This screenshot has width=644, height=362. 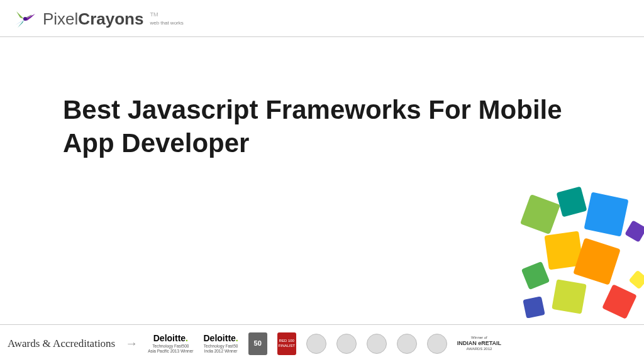 What do you see at coordinates (619, 302) in the screenshot?
I see `square-red` at bounding box center [619, 302].